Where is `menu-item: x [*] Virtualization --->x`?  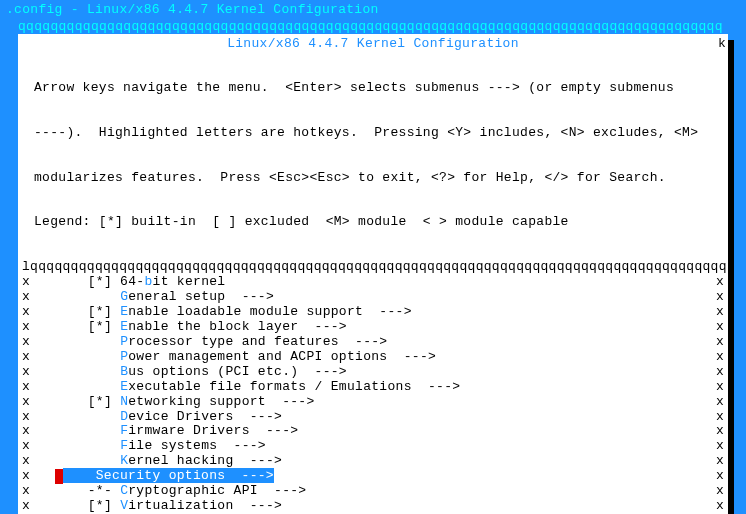
menu-item: x [*] Virtualization --->x is located at coordinates (373, 506).